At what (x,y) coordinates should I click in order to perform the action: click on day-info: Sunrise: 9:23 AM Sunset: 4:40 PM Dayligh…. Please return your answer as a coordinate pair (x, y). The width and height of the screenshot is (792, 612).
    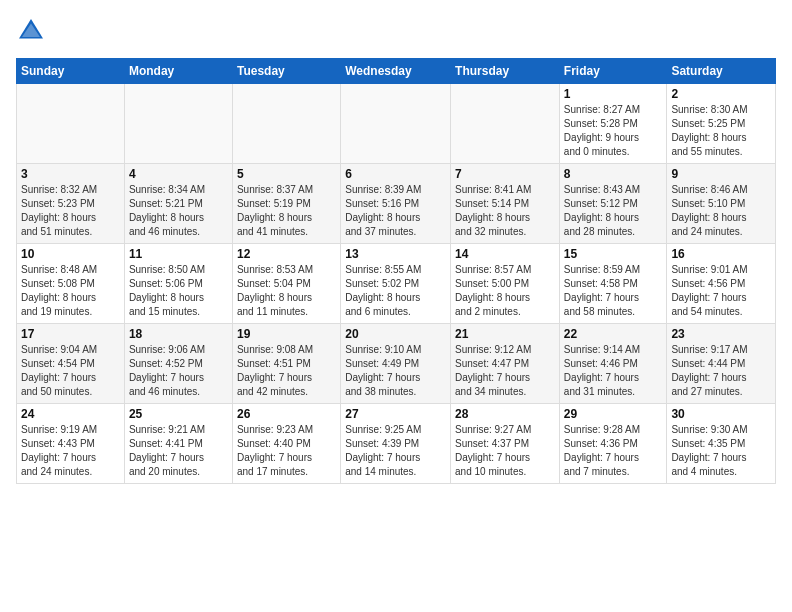
    Looking at the image, I should click on (286, 451).